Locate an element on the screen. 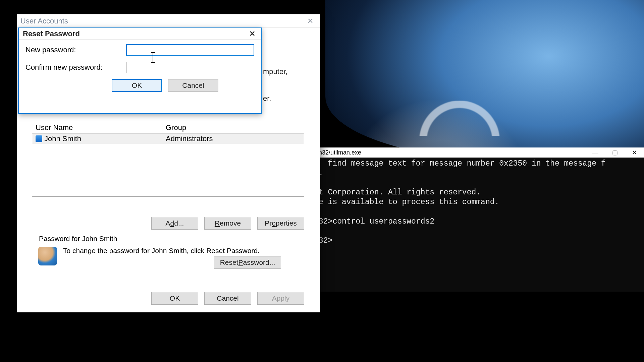 Image resolution: width=644 pixels, height=362 pixels. password-groupbox: Password for John Smith To change the pa… is located at coordinates (168, 266).